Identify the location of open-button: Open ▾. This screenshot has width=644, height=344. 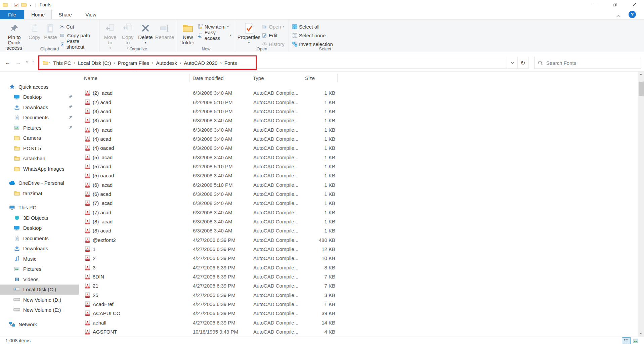
(273, 27).